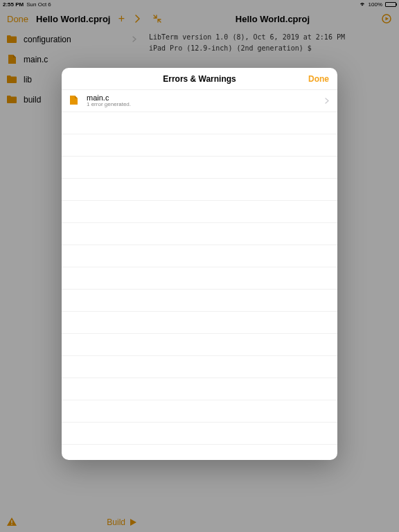  What do you see at coordinates (200, 79) in the screenshot?
I see `modal-header: Errors & Warnings Done` at bounding box center [200, 79].